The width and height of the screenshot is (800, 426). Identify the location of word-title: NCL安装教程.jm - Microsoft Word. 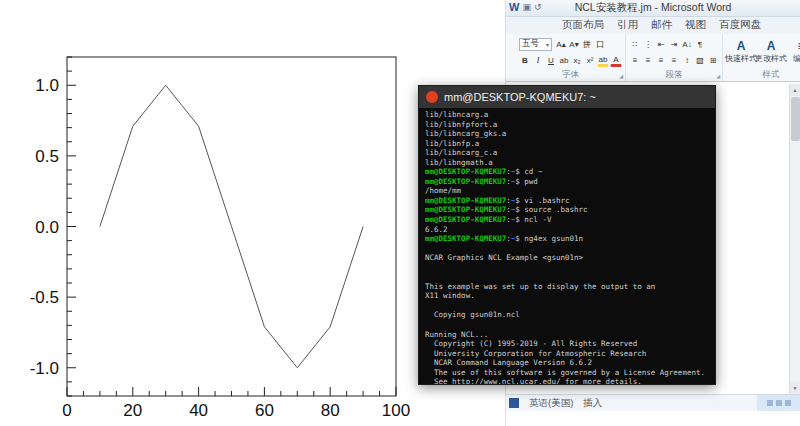
(654, 8).